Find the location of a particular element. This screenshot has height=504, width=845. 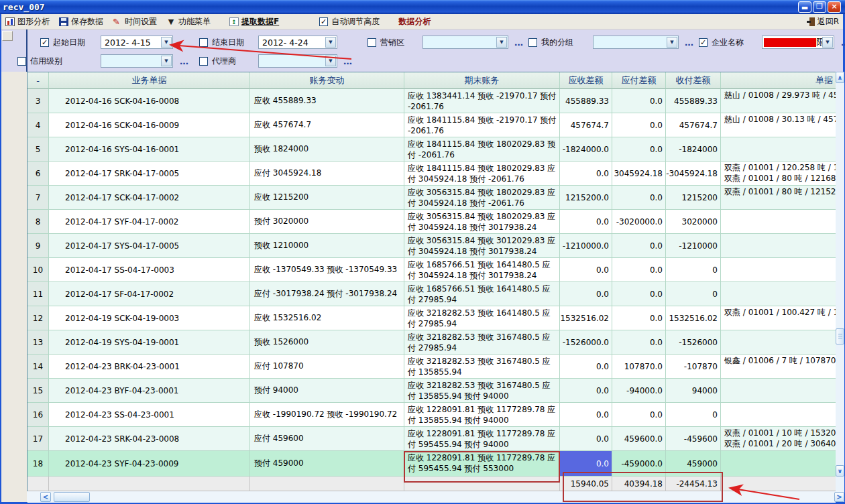

cell-business-doc: 2012-04-17 SCK-04-17-0002 is located at coordinates (150, 198).